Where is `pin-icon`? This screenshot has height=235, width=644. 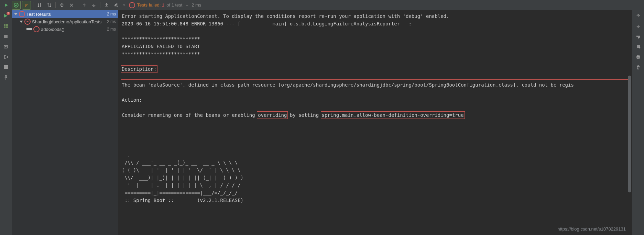 pin-icon is located at coordinates (6, 78).